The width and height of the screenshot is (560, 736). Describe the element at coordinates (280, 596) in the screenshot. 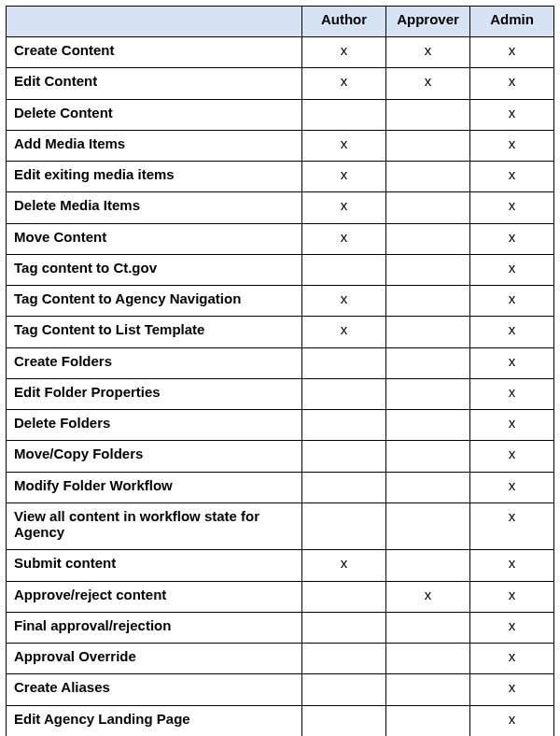

I see `table-row: Approve/reject contentxx` at that location.